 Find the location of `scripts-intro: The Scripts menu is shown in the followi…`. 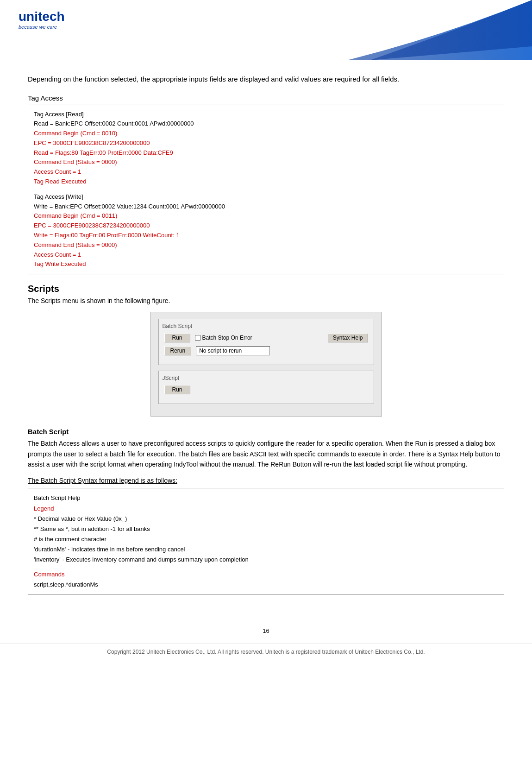

scripts-intro: The Scripts menu is shown in the followi… is located at coordinates (266, 301).